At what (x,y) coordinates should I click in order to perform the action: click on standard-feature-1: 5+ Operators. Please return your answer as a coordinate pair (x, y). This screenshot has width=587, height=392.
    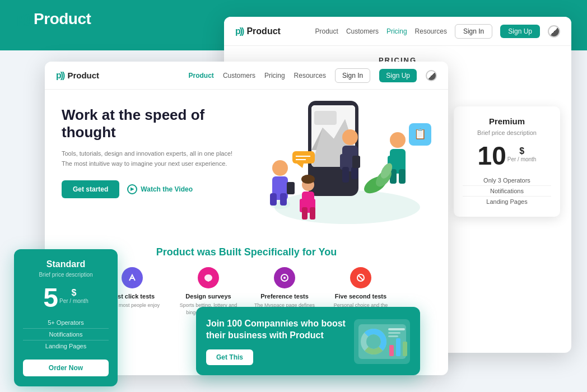
    Looking at the image, I should click on (66, 323).